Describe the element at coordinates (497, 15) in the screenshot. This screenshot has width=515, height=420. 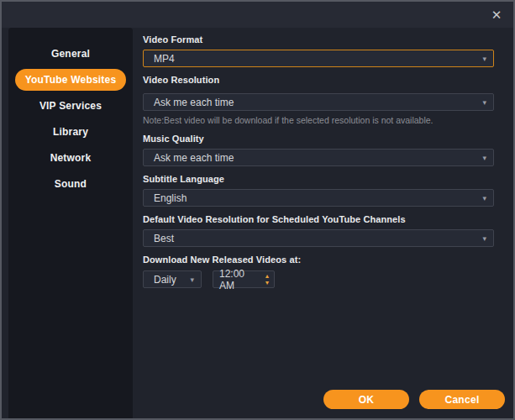
I see `close-icon: ✕` at that location.